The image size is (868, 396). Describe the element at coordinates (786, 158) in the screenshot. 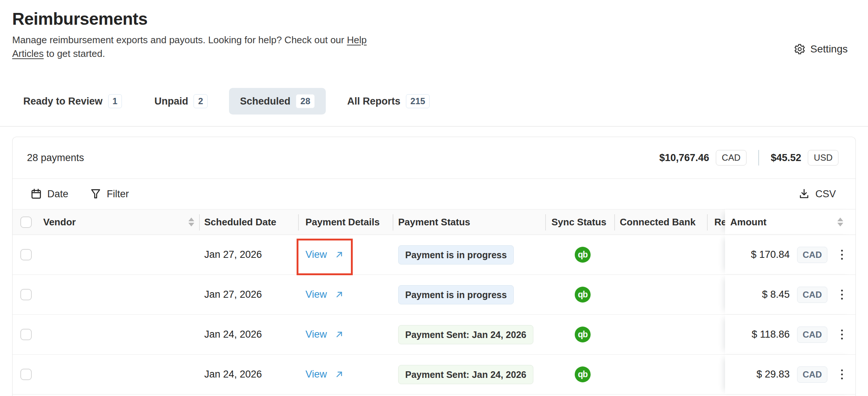

I see `total-amount-usd: $45.52` at that location.